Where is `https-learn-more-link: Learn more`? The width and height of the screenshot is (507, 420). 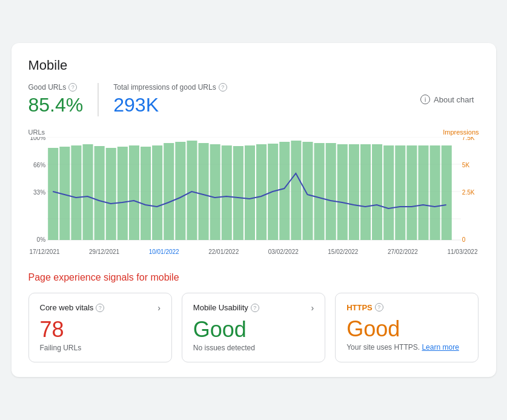
https-learn-more-link: Learn more is located at coordinates (440, 347).